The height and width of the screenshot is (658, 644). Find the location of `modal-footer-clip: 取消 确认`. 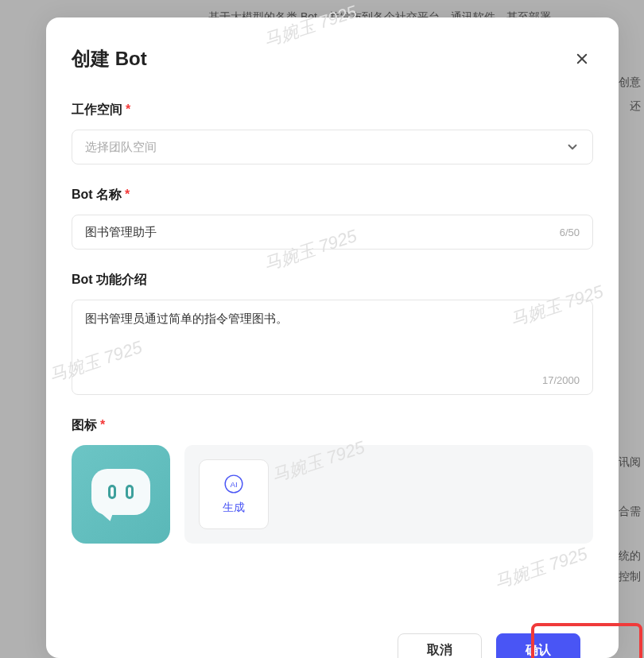

modal-footer-clip: 取消 确认 is located at coordinates (332, 641).